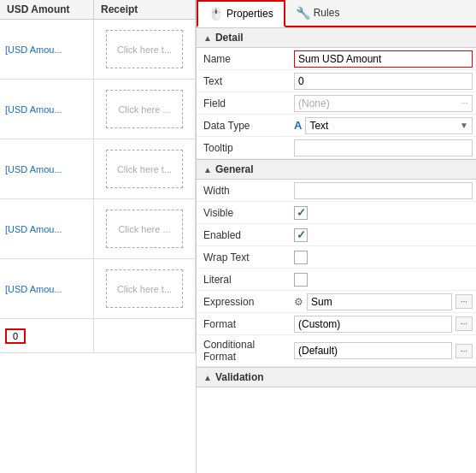  I want to click on format-dots-button: ···, so click(464, 323).